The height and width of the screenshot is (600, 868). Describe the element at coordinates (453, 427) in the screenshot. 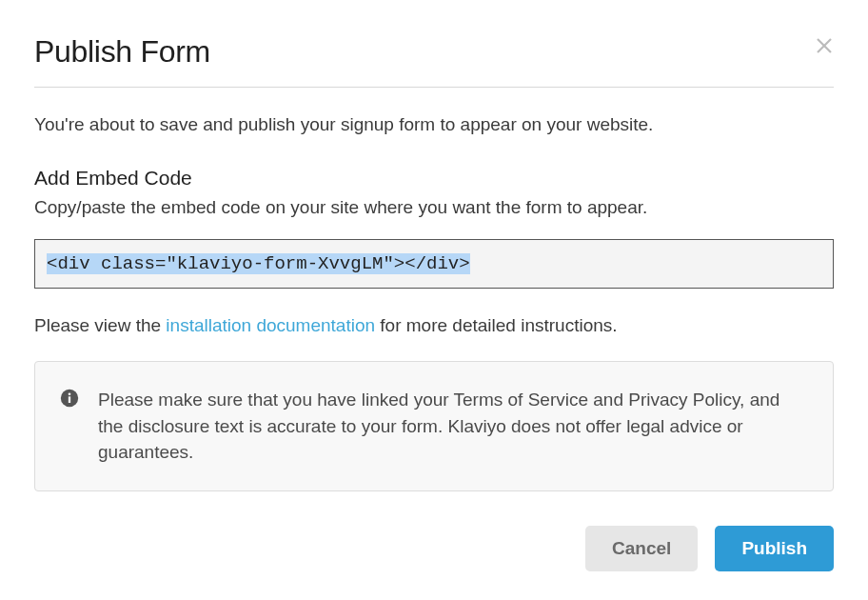

I see `legal-notice-text: Please make sure that you have linked yo…` at that location.